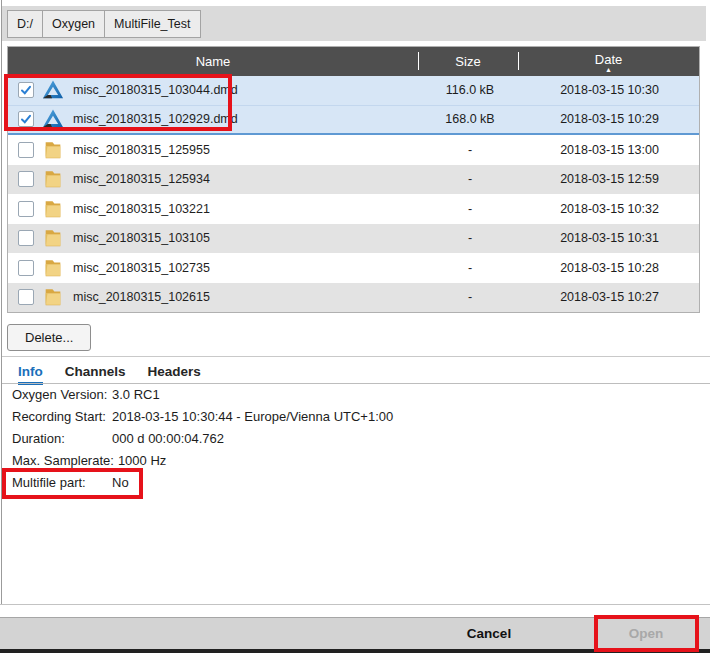 The width and height of the screenshot is (710, 654). Describe the element at coordinates (355, 651) in the screenshot. I see `bottom-strip` at that location.